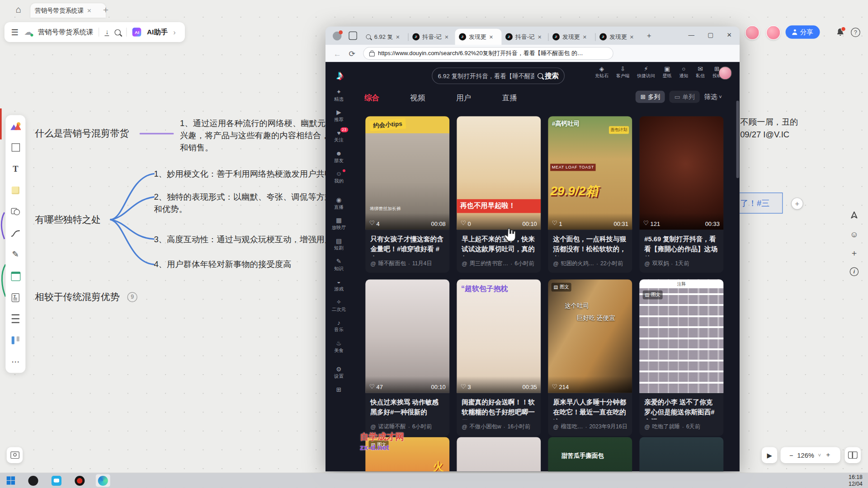 This screenshot has height=488, width=868. What do you see at coordinates (407, 243) in the screenshot?
I see `video-title: 只有女孩子才懂这套的含金量吧！#谁穿谁好看 #今…` at bounding box center [407, 243].